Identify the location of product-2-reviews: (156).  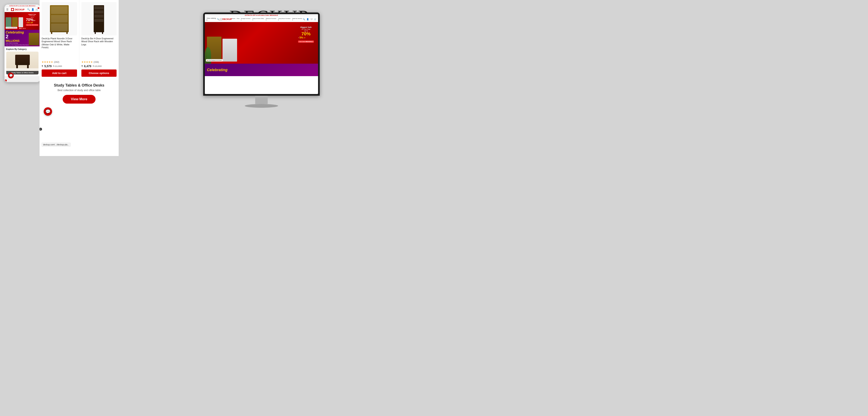
(96, 62).